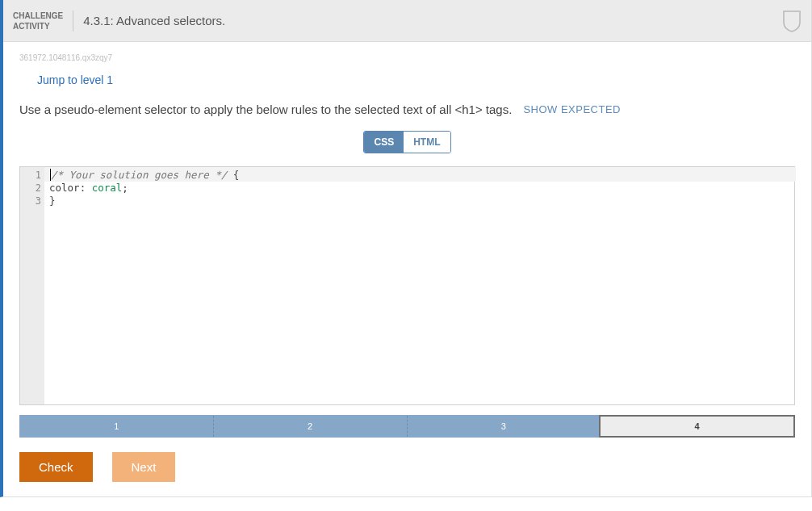 The width and height of the screenshot is (812, 511). What do you see at coordinates (52, 200) in the screenshot?
I see `code-brace-close: }` at bounding box center [52, 200].